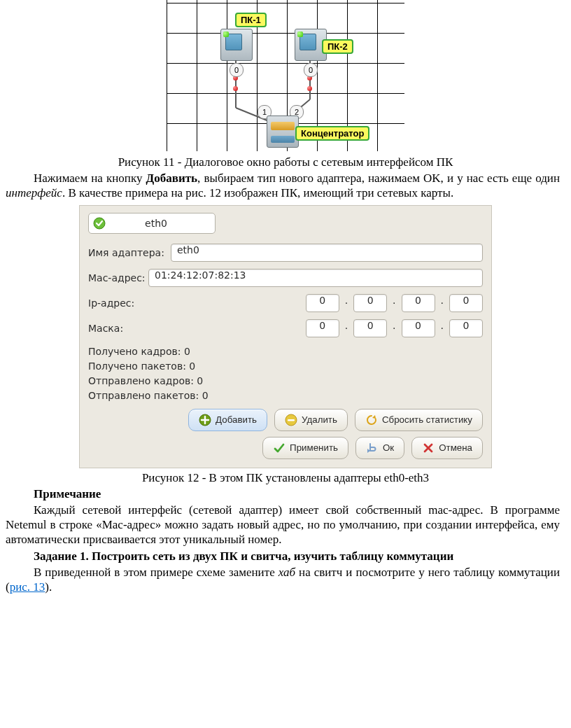 Image resolution: width=571 pixels, height=728 pixels. I want to click on pc-1-node, so click(237, 45).